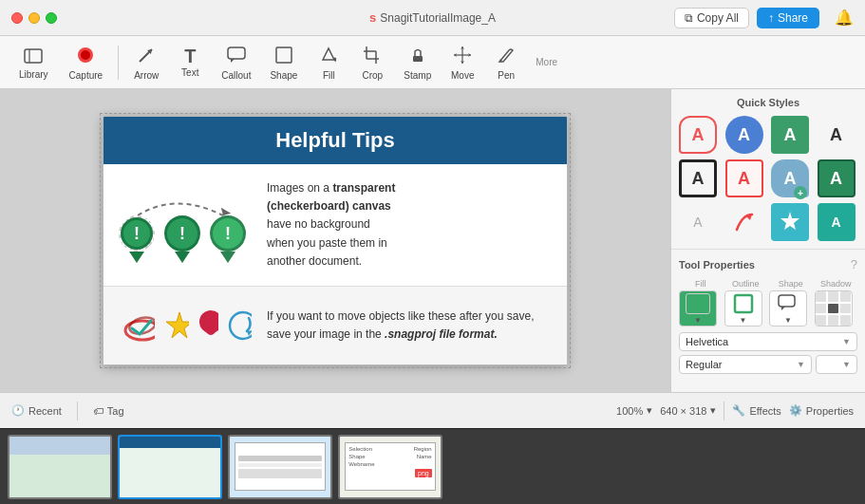 Image resolution: width=865 pixels, height=504 pixels. What do you see at coordinates (771, 18) in the screenshot?
I see `share-icon: ↑` at bounding box center [771, 18].